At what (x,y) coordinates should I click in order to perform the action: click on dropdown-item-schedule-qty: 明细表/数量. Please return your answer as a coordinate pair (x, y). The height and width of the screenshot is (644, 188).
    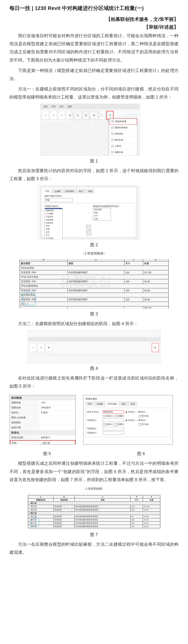
    Looking at the image, I should click on (123, 122).